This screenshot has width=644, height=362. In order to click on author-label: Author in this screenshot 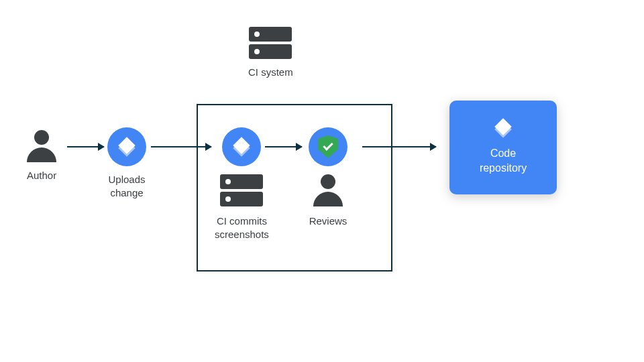, I will do `click(42, 176)`.